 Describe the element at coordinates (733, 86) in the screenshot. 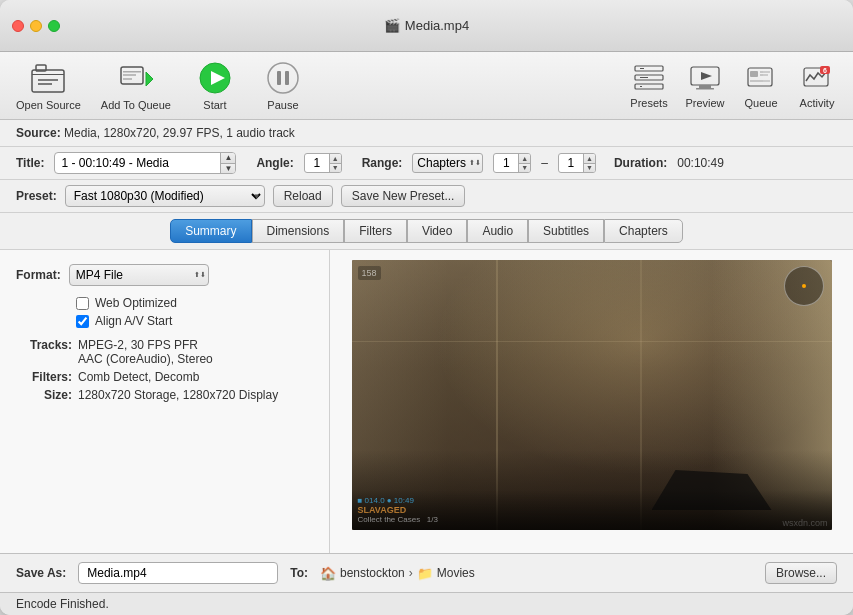

I see `toolbar-right: Presets Preview` at that location.